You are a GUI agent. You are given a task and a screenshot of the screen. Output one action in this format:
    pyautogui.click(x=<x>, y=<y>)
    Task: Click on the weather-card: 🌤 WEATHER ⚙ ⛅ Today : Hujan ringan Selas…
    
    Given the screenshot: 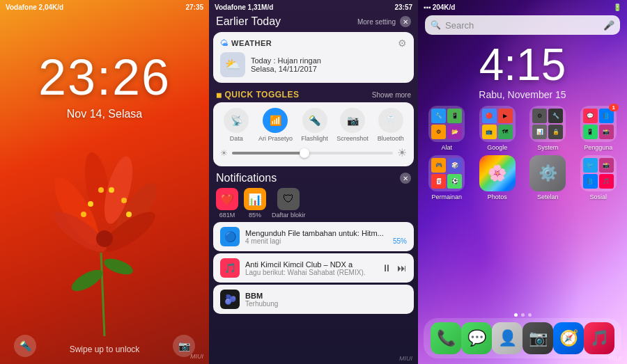 What is the action you would take?
    pyautogui.click(x=314, y=57)
    